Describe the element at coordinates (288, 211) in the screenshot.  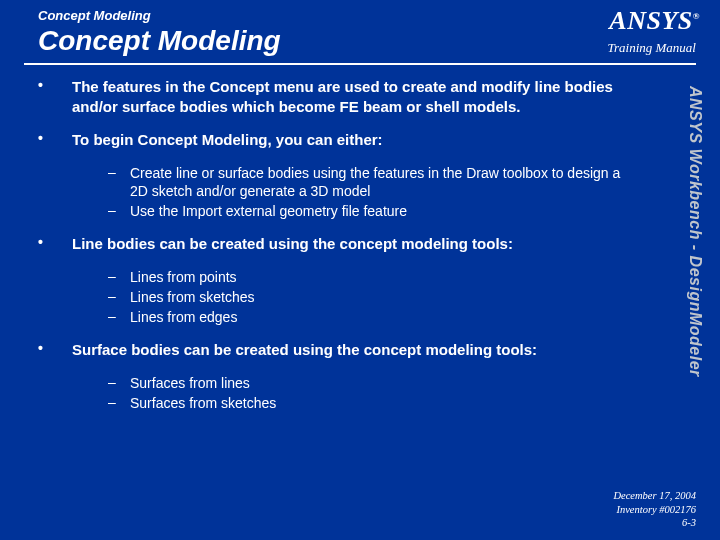
I see `bullet-text: Use the Import external geometry file fe…` at that location.